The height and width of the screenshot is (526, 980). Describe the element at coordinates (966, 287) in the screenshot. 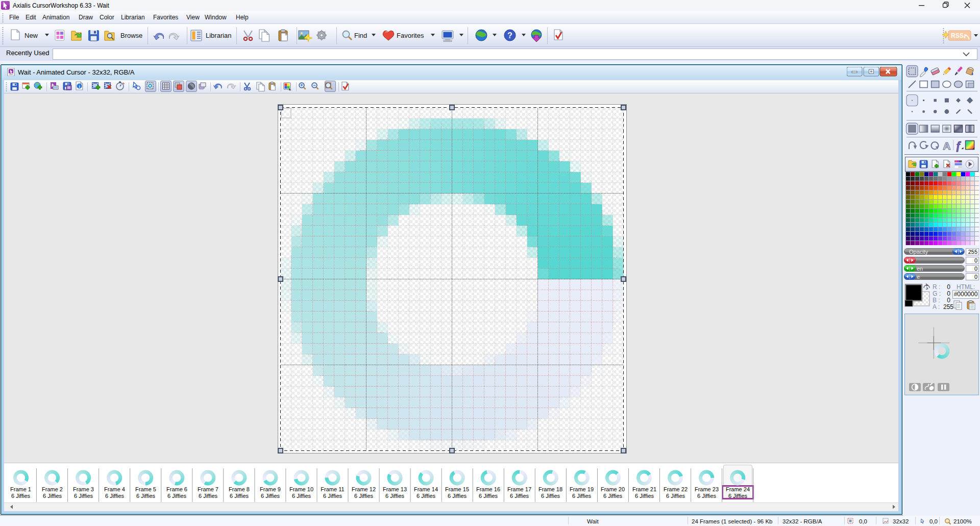

I see `svg-text: HTML:` at that location.